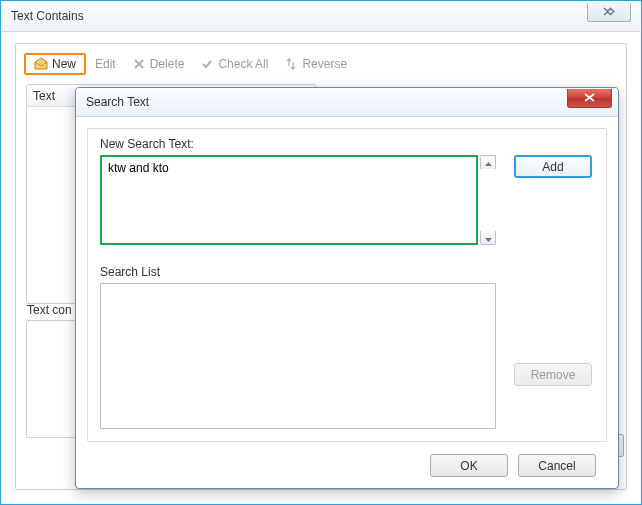 This screenshot has width=642, height=505. Describe the element at coordinates (243, 64) in the screenshot. I see `check-all-label: Check All` at that location.